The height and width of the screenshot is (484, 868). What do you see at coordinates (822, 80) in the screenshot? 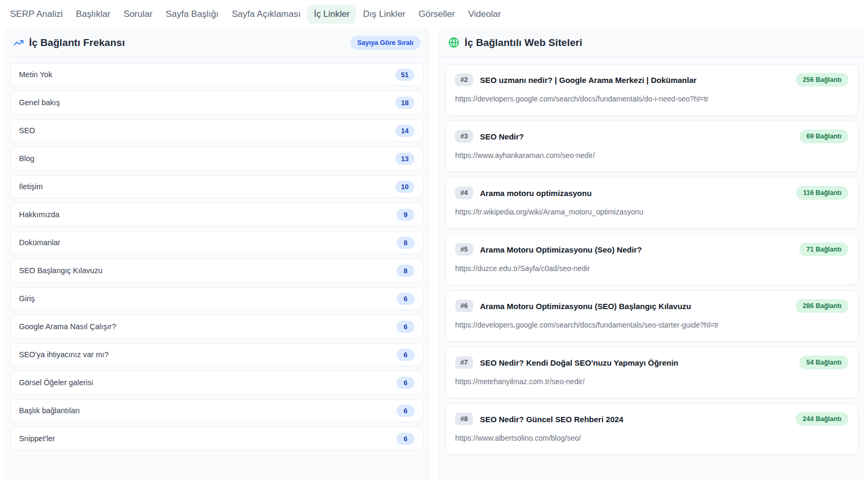
I see `backlink-count-badge: 256 Bağlantı` at bounding box center [822, 80].